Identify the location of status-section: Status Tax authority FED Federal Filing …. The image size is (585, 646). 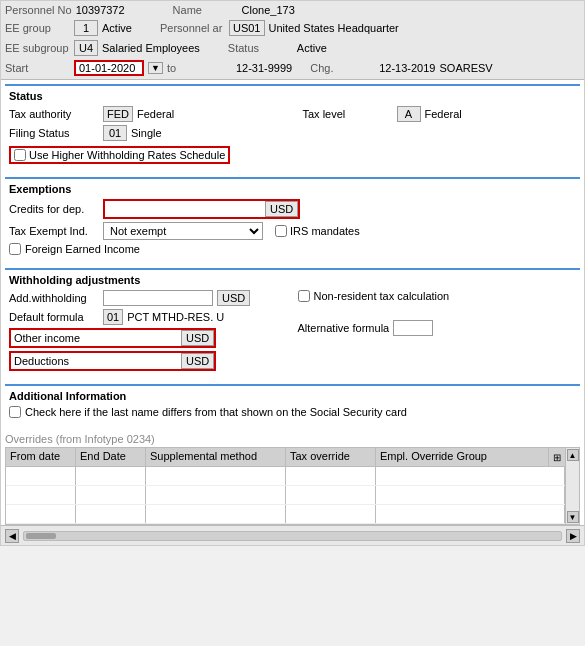
(292, 128).